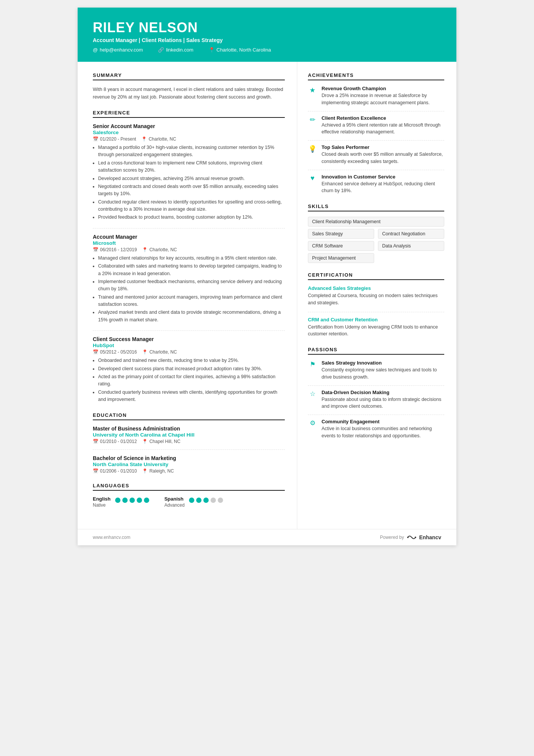  What do you see at coordinates (383, 429) in the screenshot?
I see `passion-3-content: Community Engagement Active in local bus…` at bounding box center [383, 429].